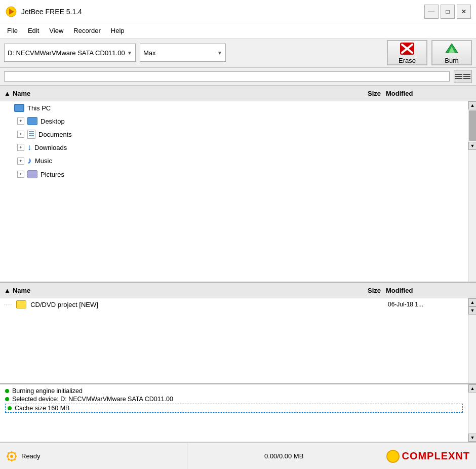  Describe the element at coordinates (238, 413) in the screenshot. I see `log-panel-inner: Burning engine initialized Selected devi…` at that location.